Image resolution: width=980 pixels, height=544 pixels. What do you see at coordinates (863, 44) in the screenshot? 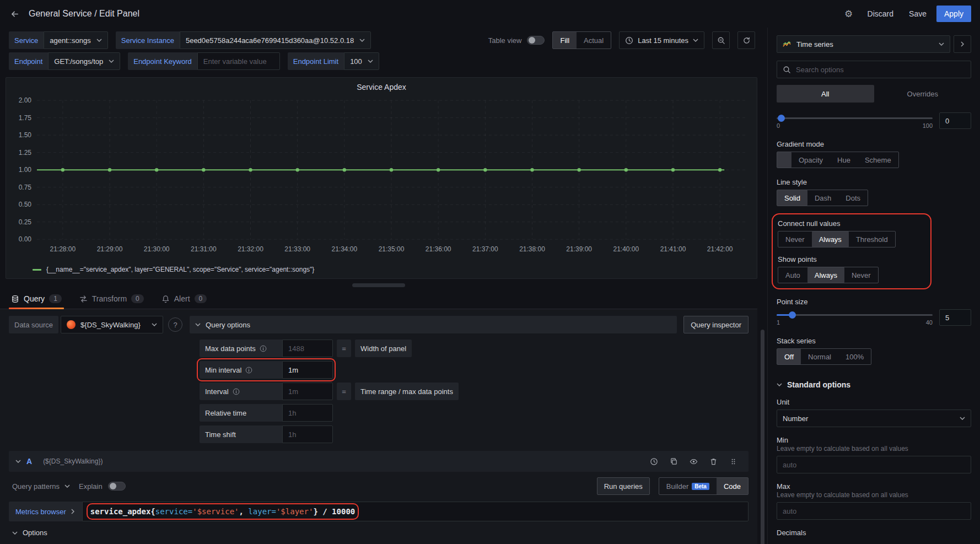
I see `visualization-picker: Time series` at bounding box center [863, 44].